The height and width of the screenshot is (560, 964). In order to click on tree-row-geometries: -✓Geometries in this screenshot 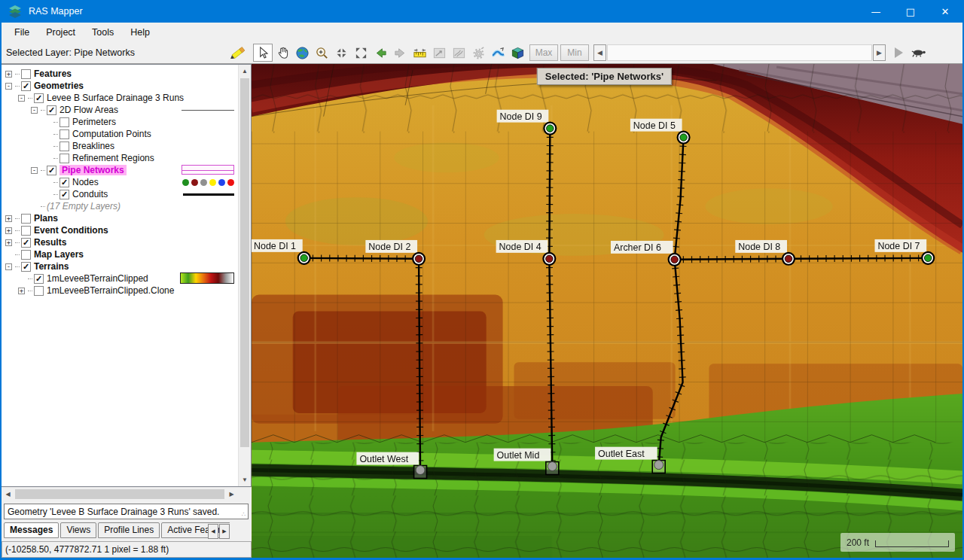, I will do `click(120, 86)`.